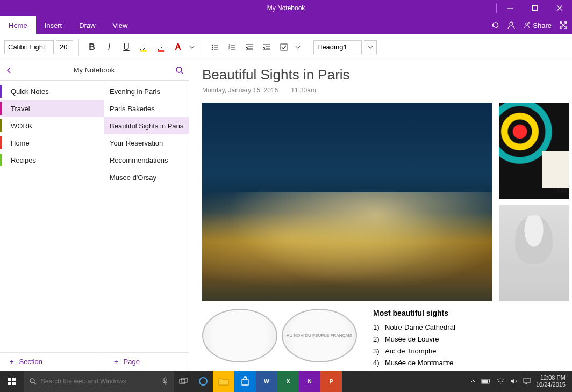 The image size is (572, 392). What do you see at coordinates (192, 47) in the screenshot?
I see `font-color-dropdown` at bounding box center [192, 47].